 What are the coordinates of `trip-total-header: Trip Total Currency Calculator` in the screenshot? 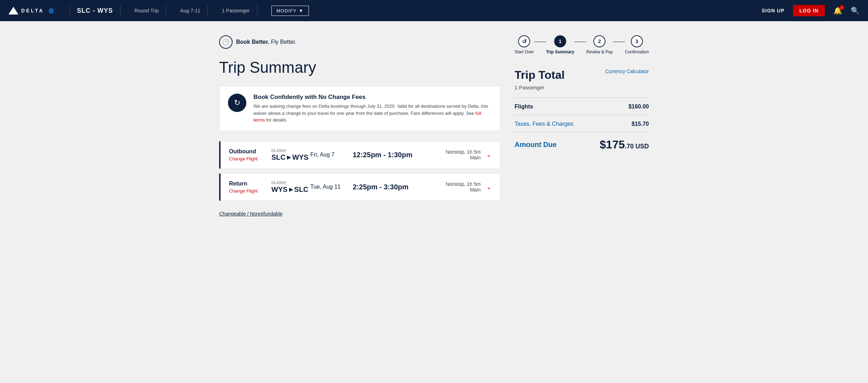 It's located at (582, 75).